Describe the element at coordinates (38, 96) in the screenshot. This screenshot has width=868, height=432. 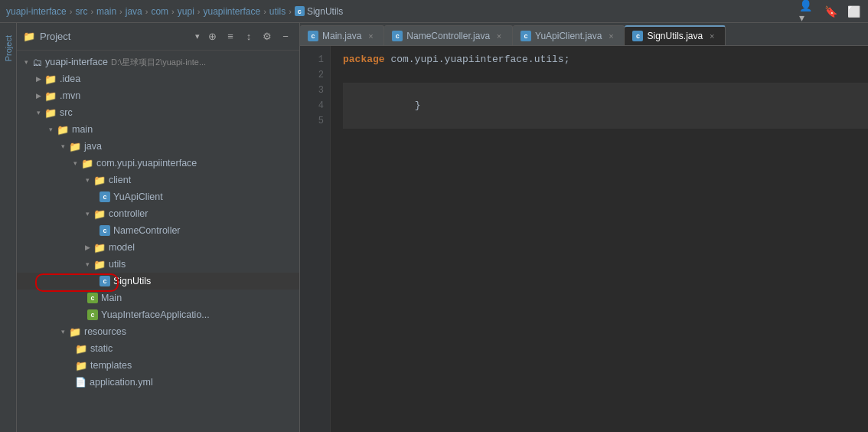
I see `arrow-icon: ▶` at that location.